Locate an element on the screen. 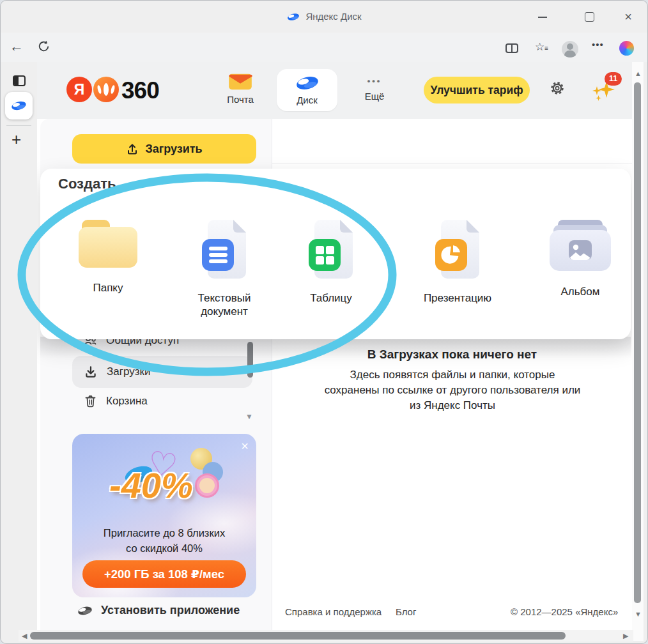  new-tab-button: + is located at coordinates (17, 139).